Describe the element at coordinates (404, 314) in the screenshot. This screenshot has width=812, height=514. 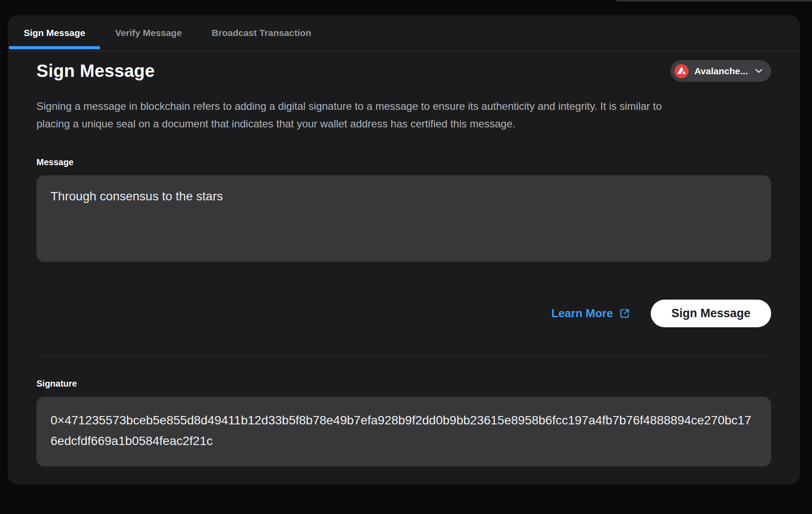
I see `actions-row: Learn More Sign Message` at that location.